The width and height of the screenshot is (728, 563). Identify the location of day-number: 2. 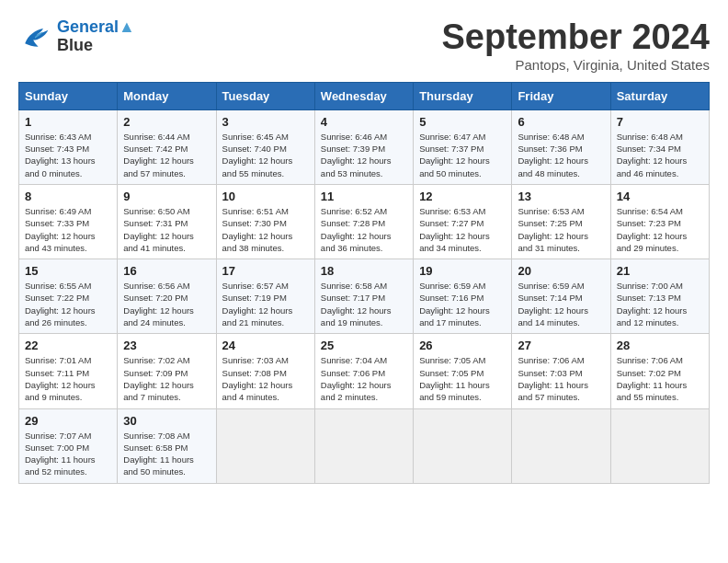
(166, 121).